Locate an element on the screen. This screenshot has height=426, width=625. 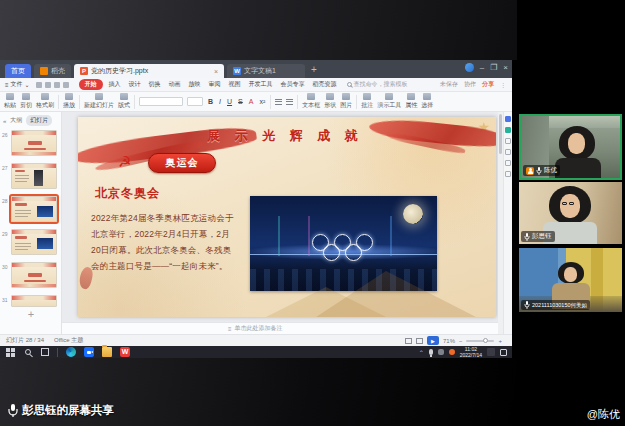
align-left-button is located at coordinates (278, 102).